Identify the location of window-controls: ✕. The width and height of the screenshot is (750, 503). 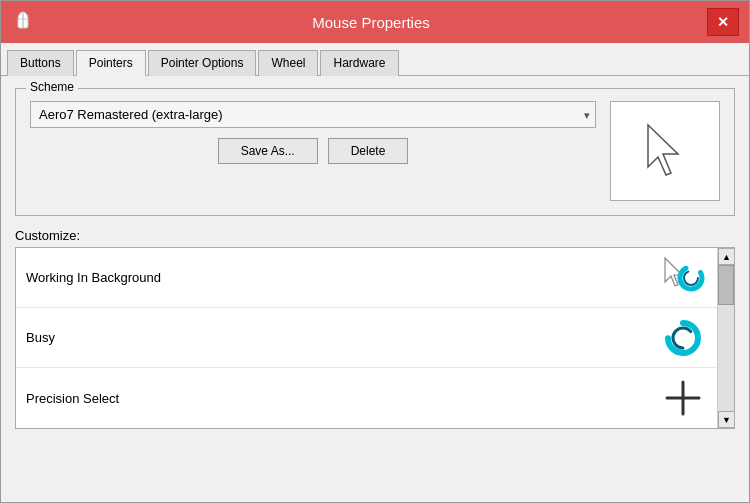
(723, 22).